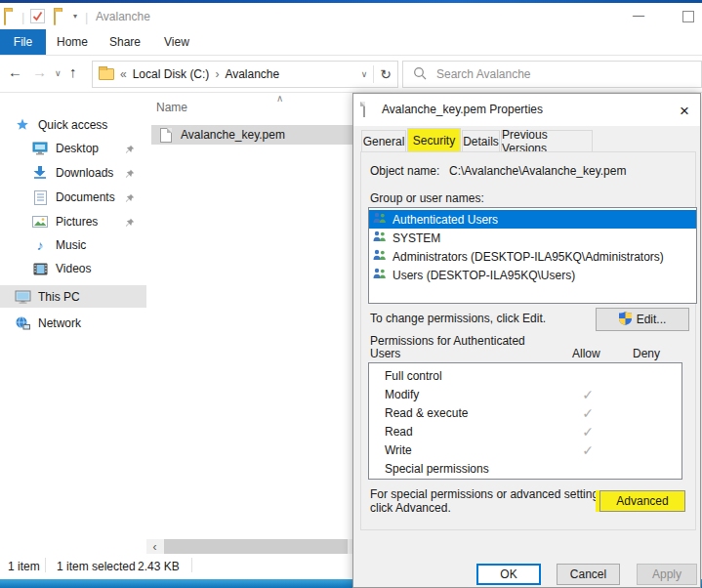 This screenshot has width=702, height=588. Describe the element at coordinates (509, 574) in the screenshot. I see `ok-button: OK` at that location.